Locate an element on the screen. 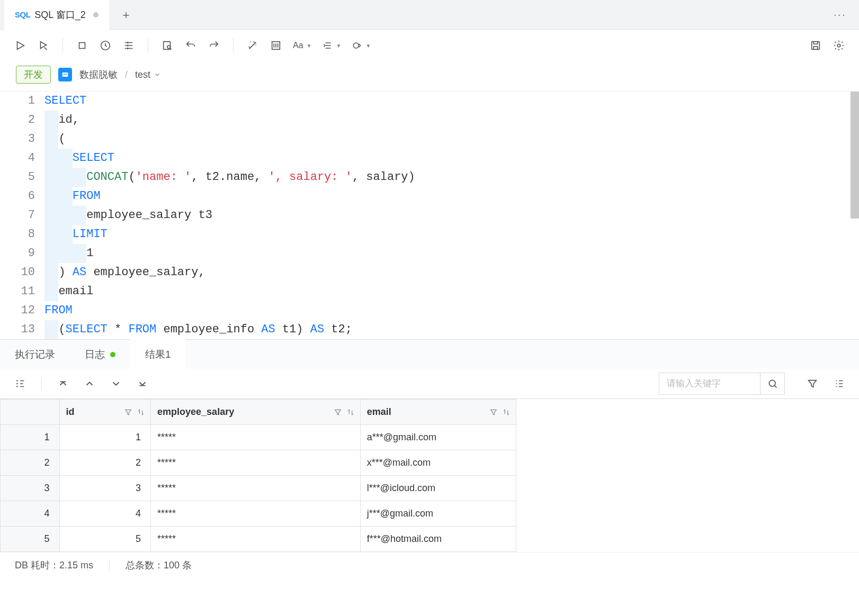  log-new-dot-icon is located at coordinates (113, 355).